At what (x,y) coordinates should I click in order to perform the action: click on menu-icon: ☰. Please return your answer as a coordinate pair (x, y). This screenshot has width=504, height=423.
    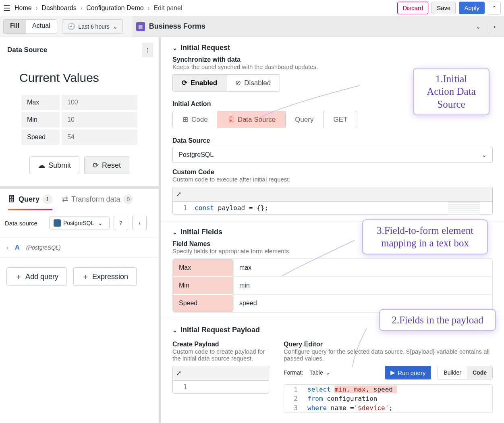
    Looking at the image, I should click on (7, 8).